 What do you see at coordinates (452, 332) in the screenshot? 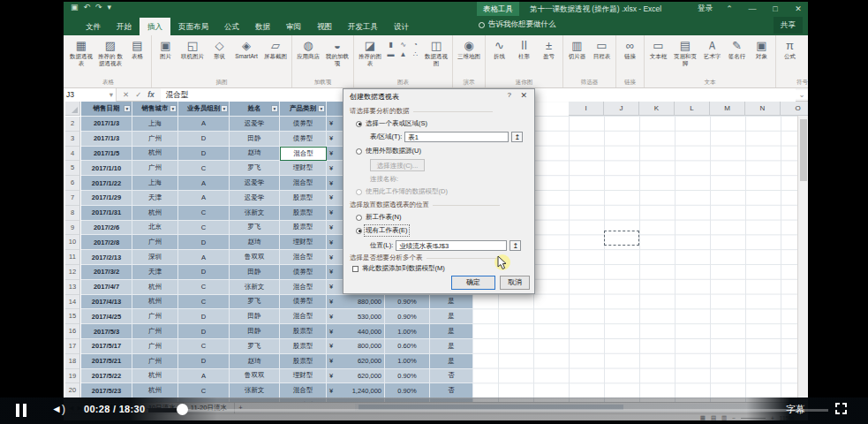
I see `cell-r16-flag: 是` at bounding box center [452, 332].